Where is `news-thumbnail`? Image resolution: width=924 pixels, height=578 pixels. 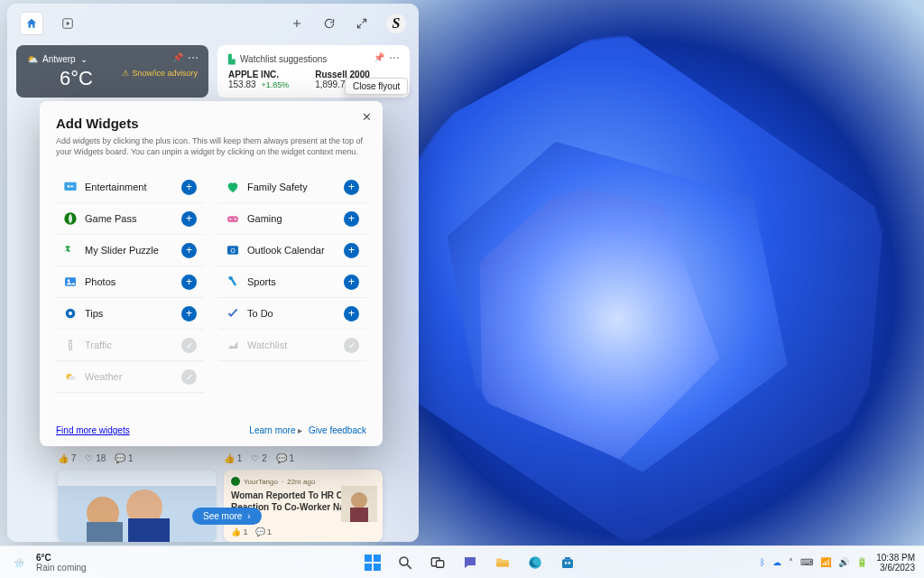 news-thumbnail is located at coordinates (137, 506).